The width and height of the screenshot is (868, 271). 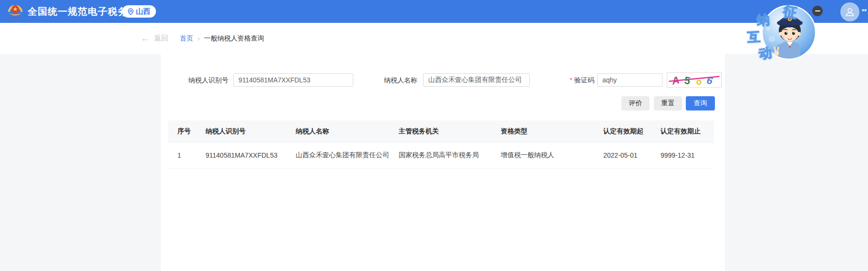 What do you see at coordinates (434, 38) in the screenshot?
I see `breadcrumb-bar: ← 返回 首页 › 一般纳税人资格查询` at bounding box center [434, 38].